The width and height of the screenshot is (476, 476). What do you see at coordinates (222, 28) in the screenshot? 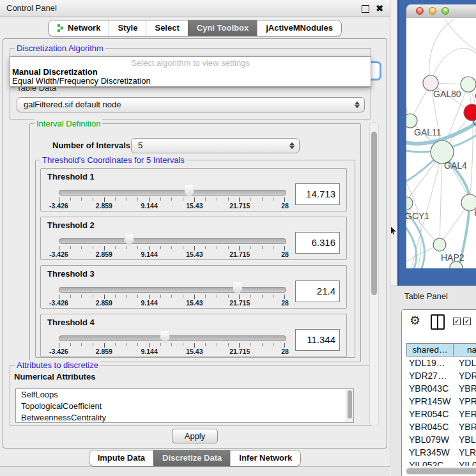
I see `tab-cyni-toolbox: Cyni Toolbox` at bounding box center [222, 28].